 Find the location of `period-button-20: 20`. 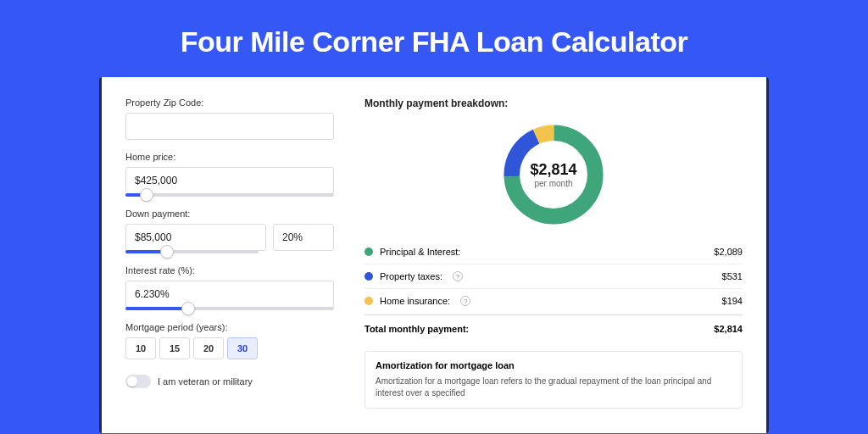

period-button-20: 20 is located at coordinates (209, 348).